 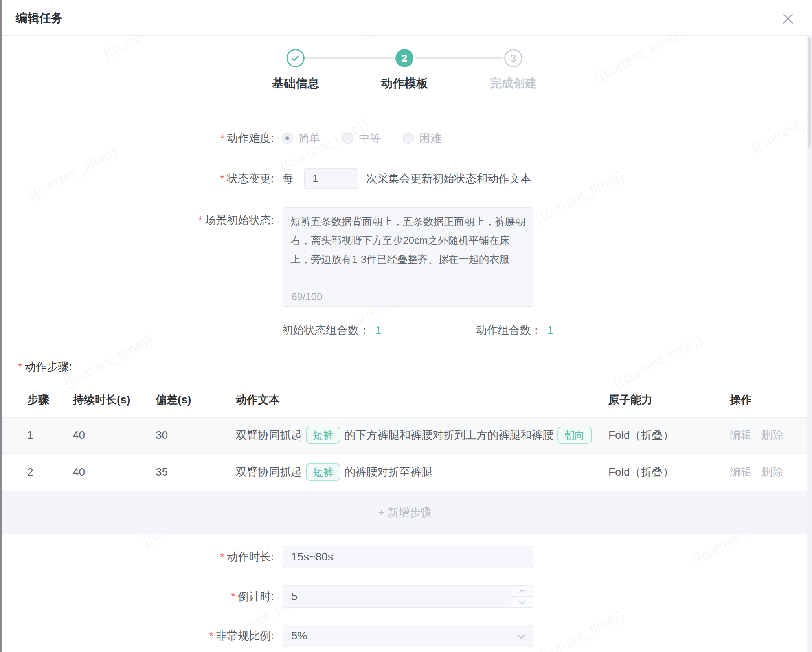 I want to click on radio-simple: 简单, so click(x=301, y=138).